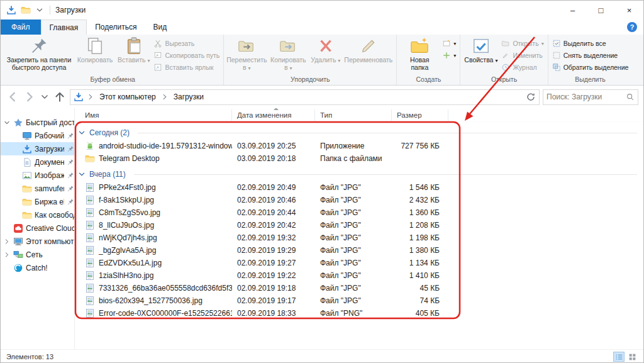 This screenshot has height=363, width=644. What do you see at coordinates (630, 97) in the screenshot?
I see `search-icon` at bounding box center [630, 97].